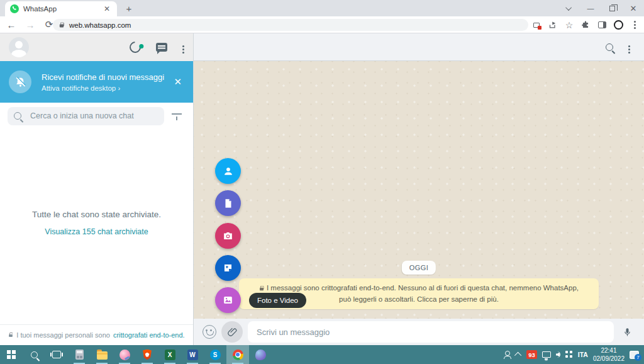 The width and height of the screenshot is (644, 364). Describe the element at coordinates (228, 203) in the screenshot. I see `attach-document-button` at that location.